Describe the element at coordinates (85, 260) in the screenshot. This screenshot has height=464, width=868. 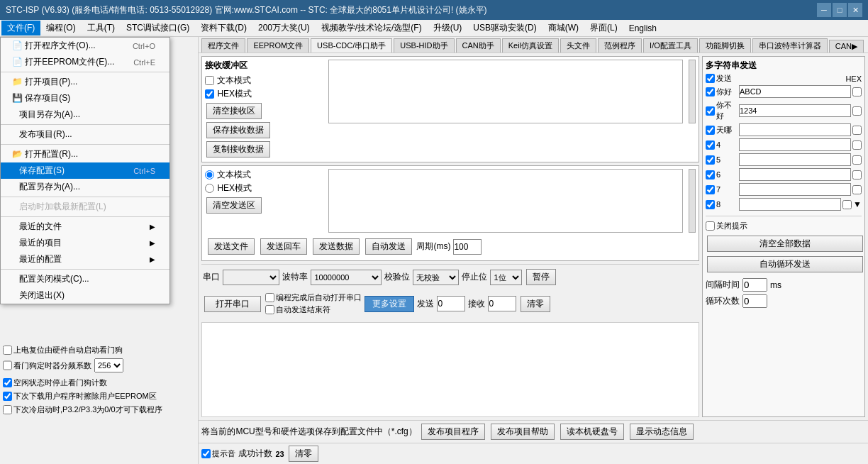
I see `menu-recent-configs: 最近的配置 ▶` at that location.